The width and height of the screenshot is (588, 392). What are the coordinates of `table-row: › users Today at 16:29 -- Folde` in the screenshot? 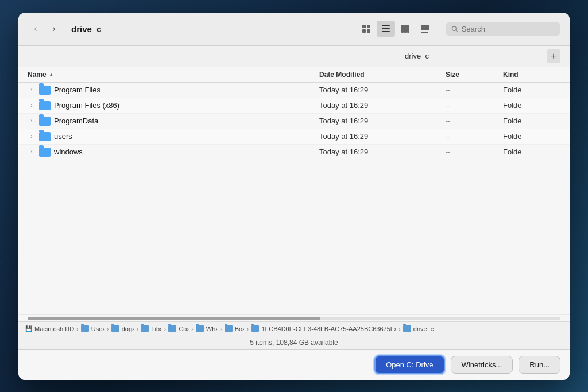 It's located at (294, 137).